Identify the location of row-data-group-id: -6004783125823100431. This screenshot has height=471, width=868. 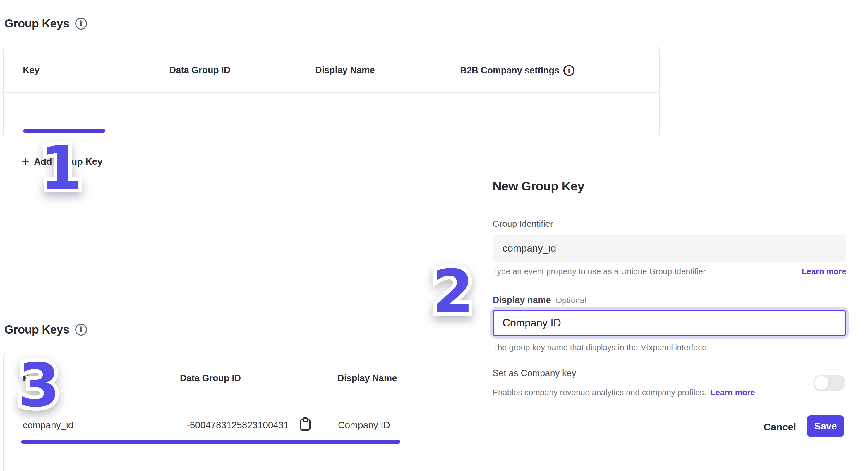
(238, 425).